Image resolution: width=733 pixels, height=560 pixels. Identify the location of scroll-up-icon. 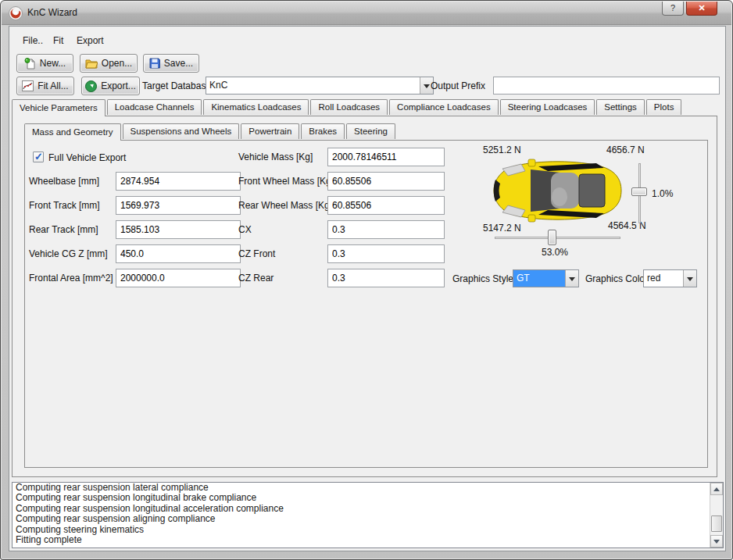
(717, 489).